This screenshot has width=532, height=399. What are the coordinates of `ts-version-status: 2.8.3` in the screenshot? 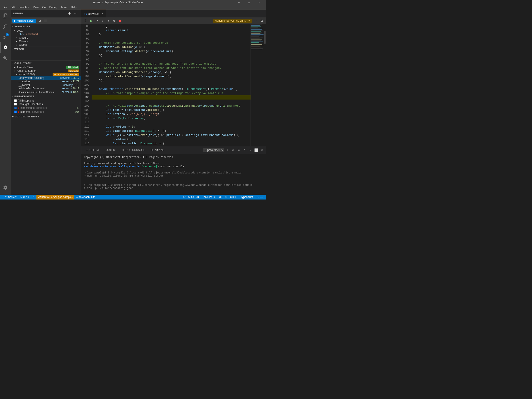 It's located at (260, 197).